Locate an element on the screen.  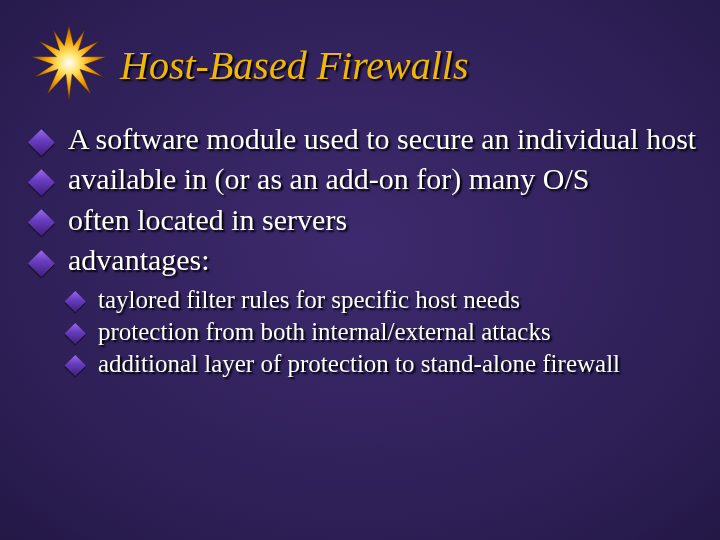
bullet-item: often located in servers is located at coordinates (366, 220).